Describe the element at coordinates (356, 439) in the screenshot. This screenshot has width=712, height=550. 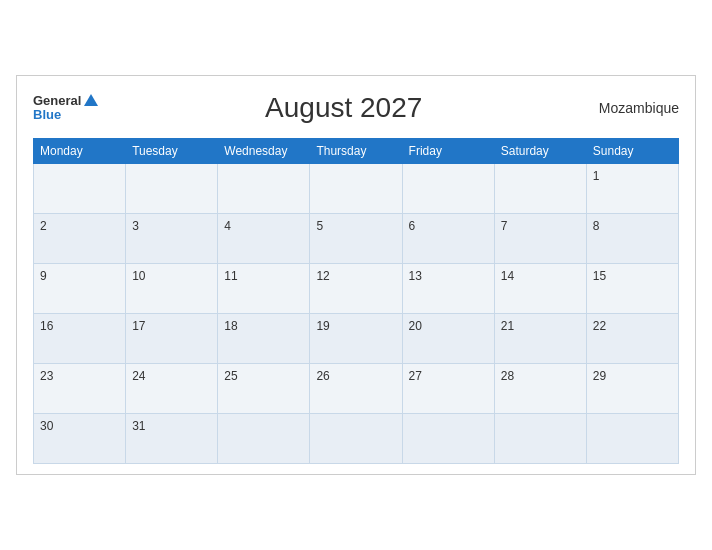
I see `calendar-week-row: 3031` at that location.